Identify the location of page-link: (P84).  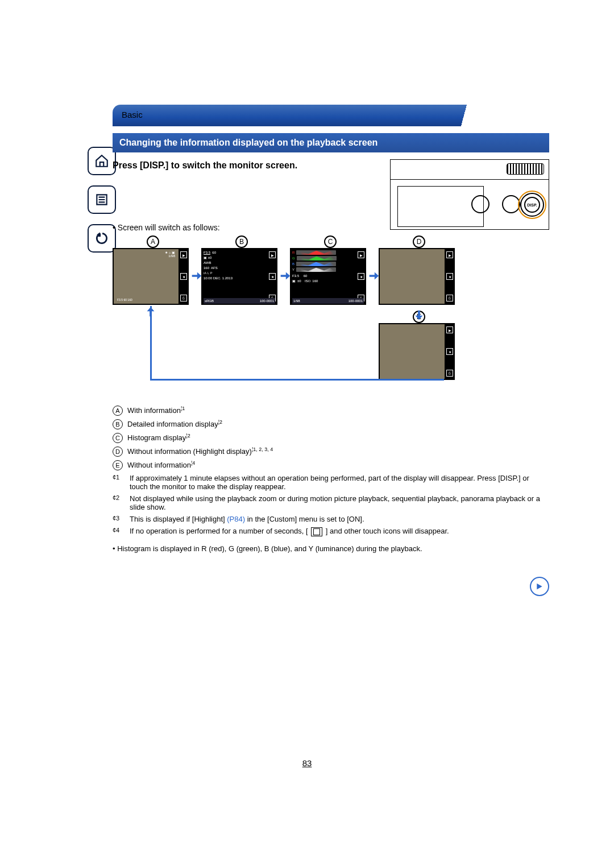
(236, 519).